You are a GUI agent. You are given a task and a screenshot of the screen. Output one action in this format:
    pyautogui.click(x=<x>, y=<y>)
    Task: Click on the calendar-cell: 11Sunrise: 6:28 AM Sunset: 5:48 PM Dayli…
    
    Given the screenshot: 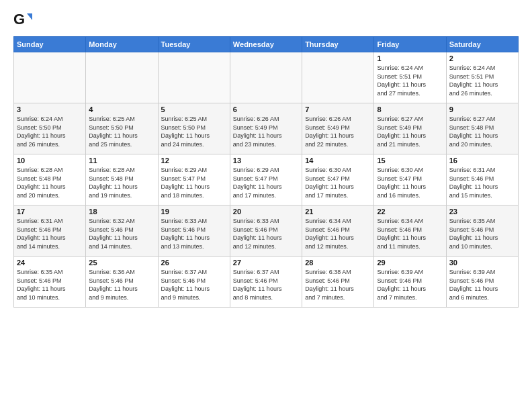 What is the action you would take?
    pyautogui.click(x=122, y=180)
    